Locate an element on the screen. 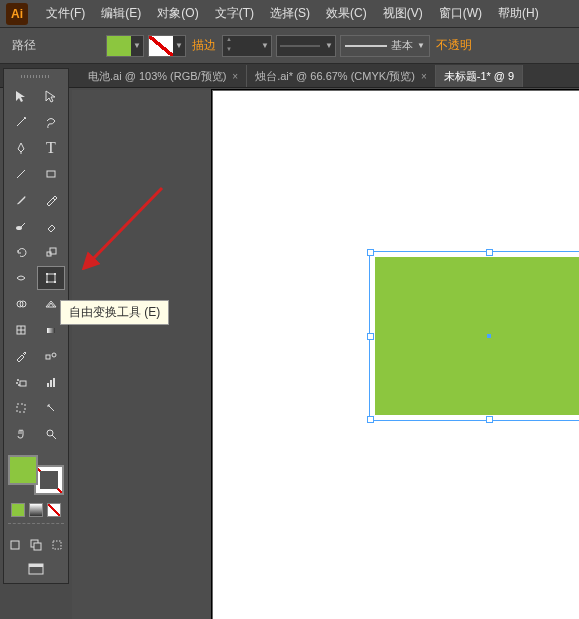 This screenshot has width=579, height=619. control-bar: 路径 ▼ ▼ 描边 ▲▼ ▼ ▼ 基本 ▼ 不透明 is located at coordinates (290, 46).